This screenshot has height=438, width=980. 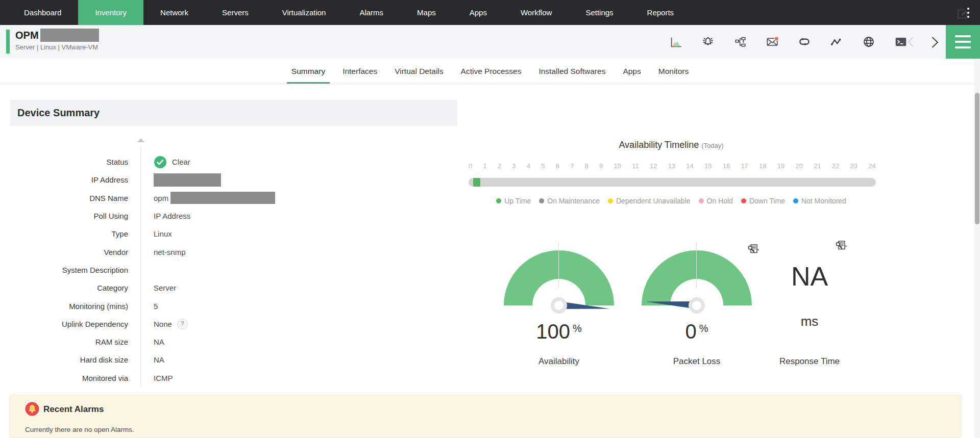 What do you see at coordinates (490, 42) in the screenshot?
I see `device-header: OPM Server | Linux | VMware-VM` at bounding box center [490, 42].